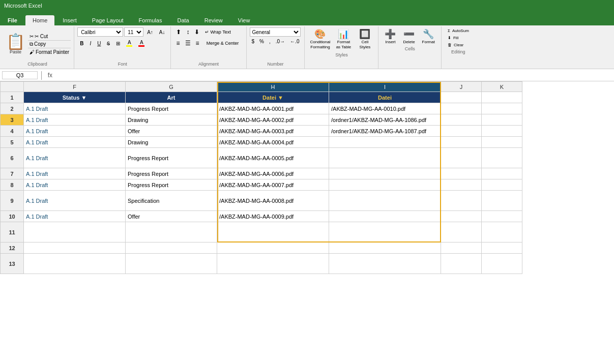  What do you see at coordinates (385, 174) in the screenshot?
I see `cell-7-I` at bounding box center [385, 174].